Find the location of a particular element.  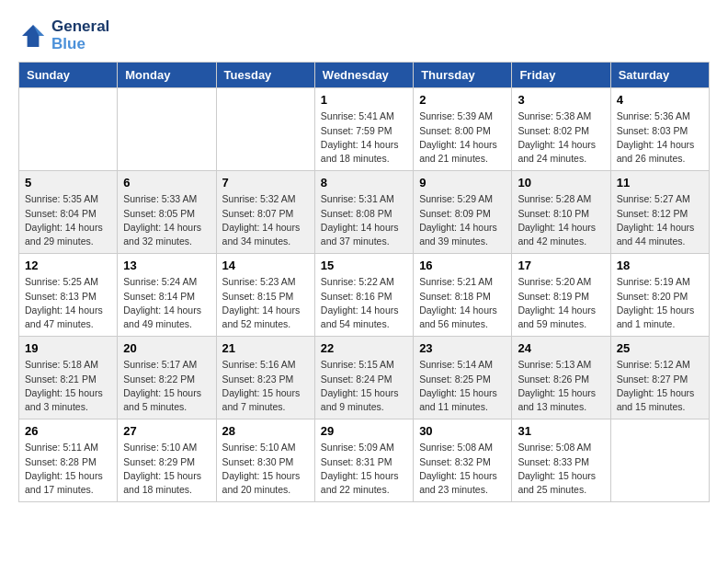

cell-day-number: 5 is located at coordinates (68, 182).